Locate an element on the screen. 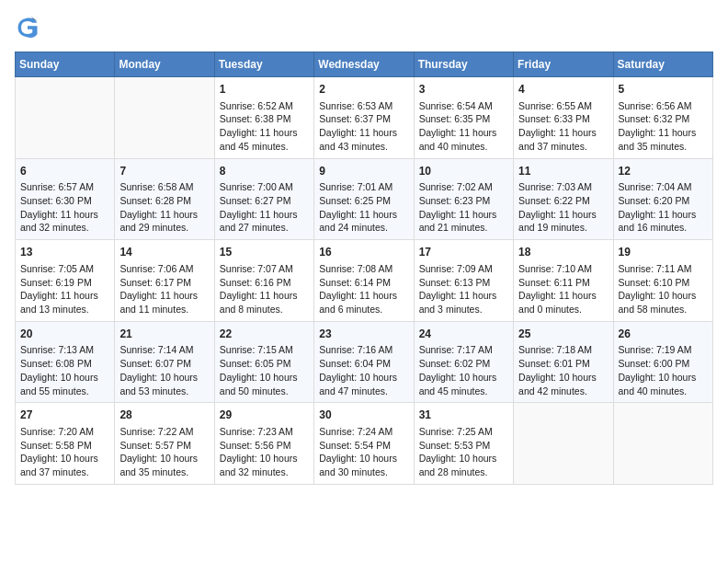  day-info: Sunrise: 7:08 AM is located at coordinates (364, 269).